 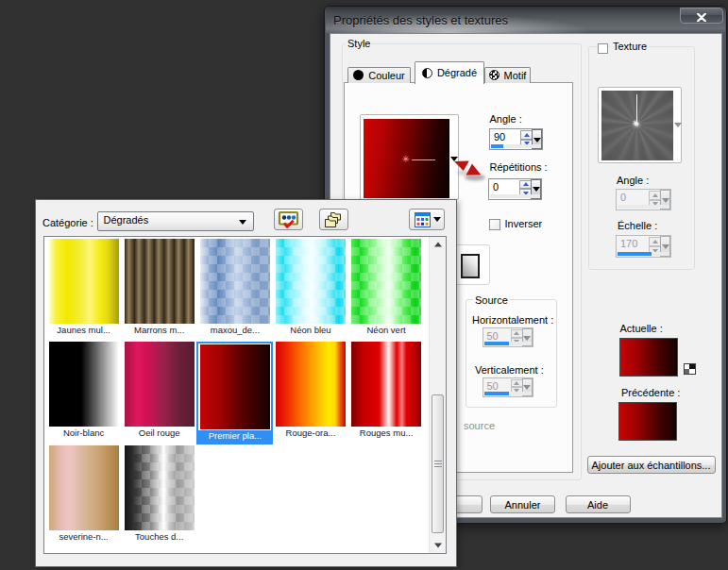 I want to click on inverser-checkbox, so click(x=495, y=225).